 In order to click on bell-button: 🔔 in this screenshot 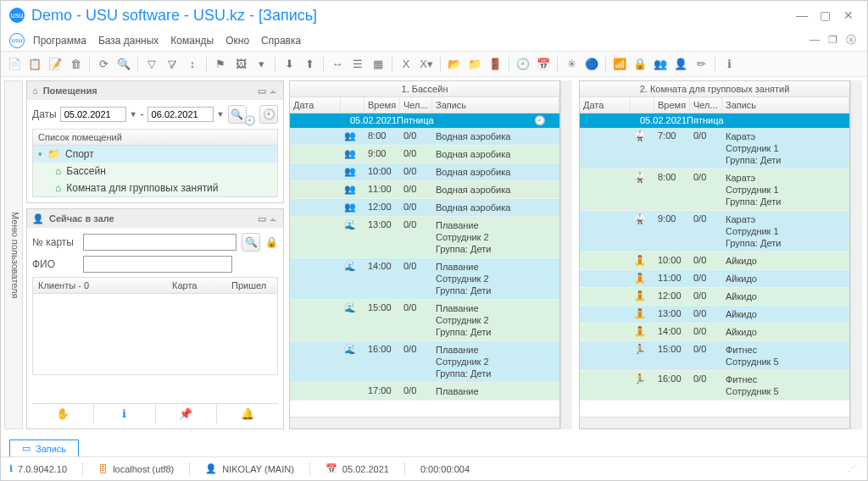, I will do `click(248, 413)`.